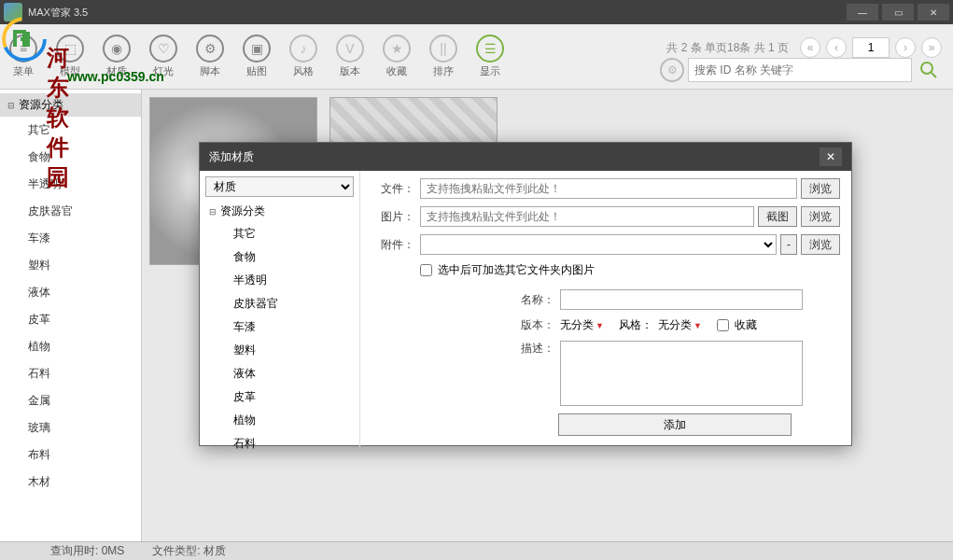 The height and width of the screenshot is (560, 953). What do you see at coordinates (189, 551) in the screenshot?
I see `status-file-type: 文件类型: 材质` at bounding box center [189, 551].